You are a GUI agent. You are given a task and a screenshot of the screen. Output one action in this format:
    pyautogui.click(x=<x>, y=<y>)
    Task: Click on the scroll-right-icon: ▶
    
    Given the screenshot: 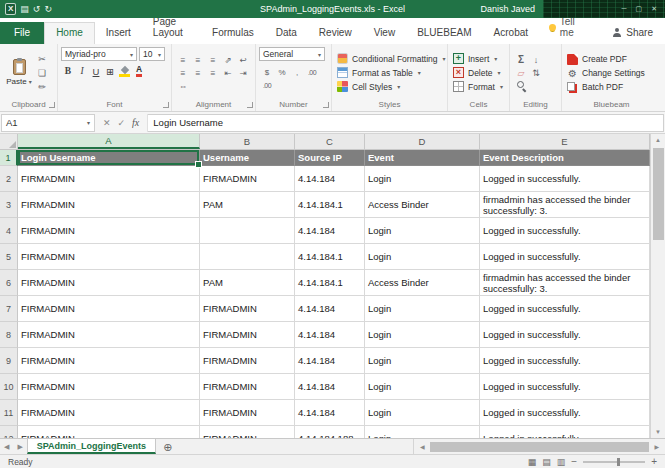 What is the action you would take?
    pyautogui.click(x=656, y=447)
    